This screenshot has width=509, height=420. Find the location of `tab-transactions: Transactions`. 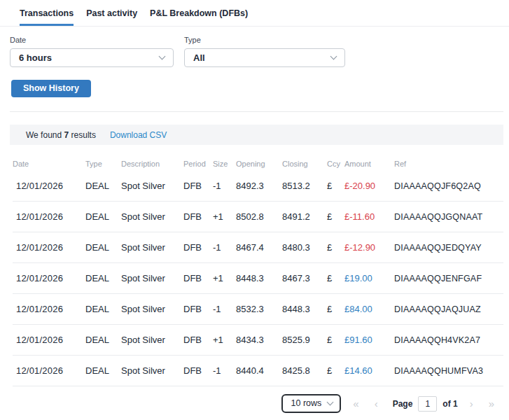

tab-transactions: Transactions is located at coordinates (46, 17).